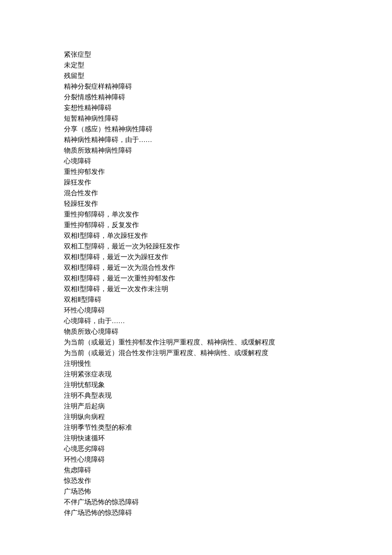 The height and width of the screenshot is (555, 392). Describe the element at coordinates (196, 97) in the screenshot. I see `text-line: 分裂情感性精神障碍` at that location.